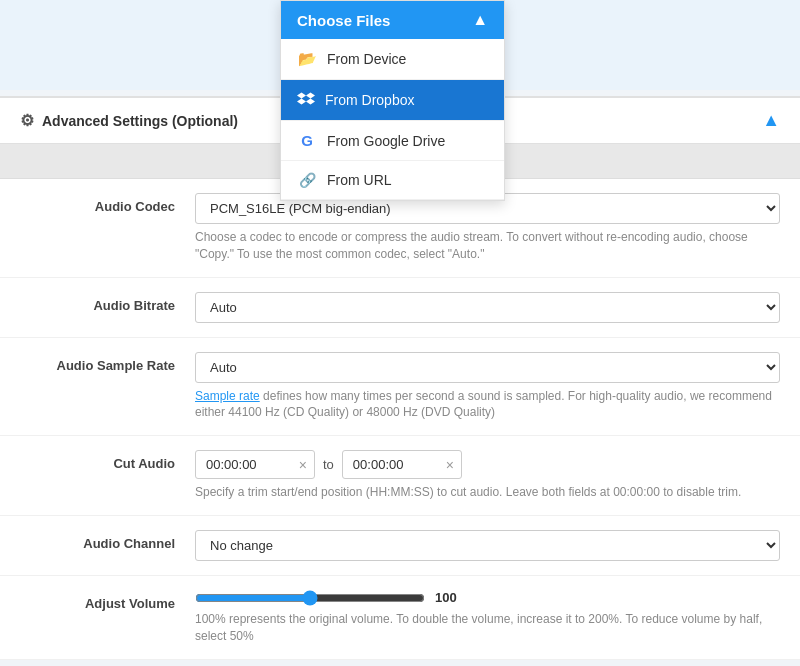 Image resolution: width=800 pixels, height=666 pixels. What do you see at coordinates (488, 546) in the screenshot?
I see `audio-channel-select: No change Mono Stereo` at bounding box center [488, 546].